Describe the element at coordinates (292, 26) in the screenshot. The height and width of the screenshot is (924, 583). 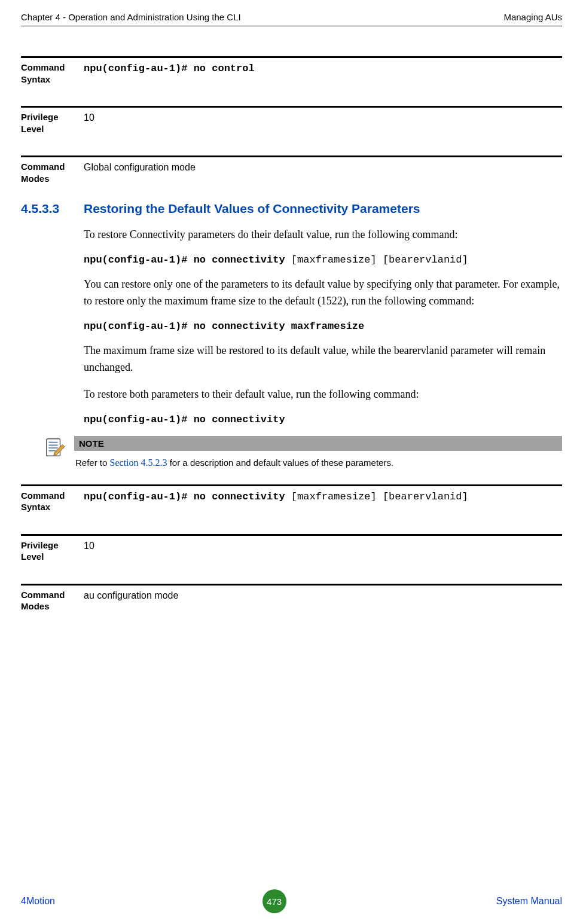
I see `header-rule` at that location.